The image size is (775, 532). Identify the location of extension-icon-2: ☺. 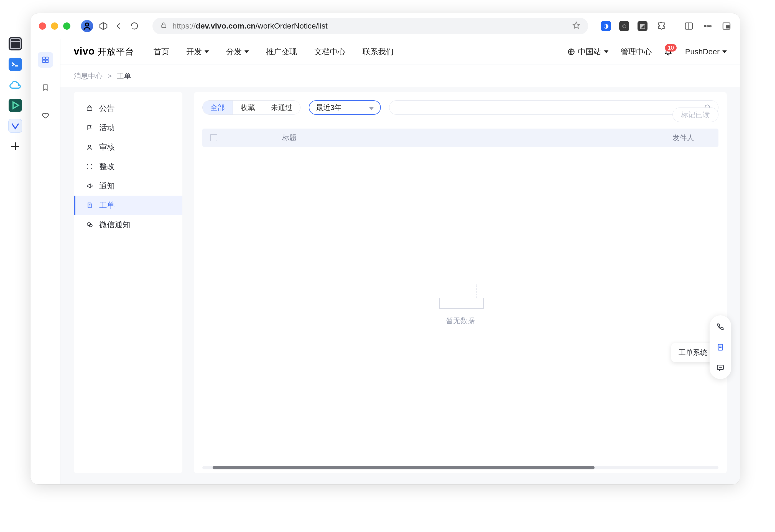
(624, 26).